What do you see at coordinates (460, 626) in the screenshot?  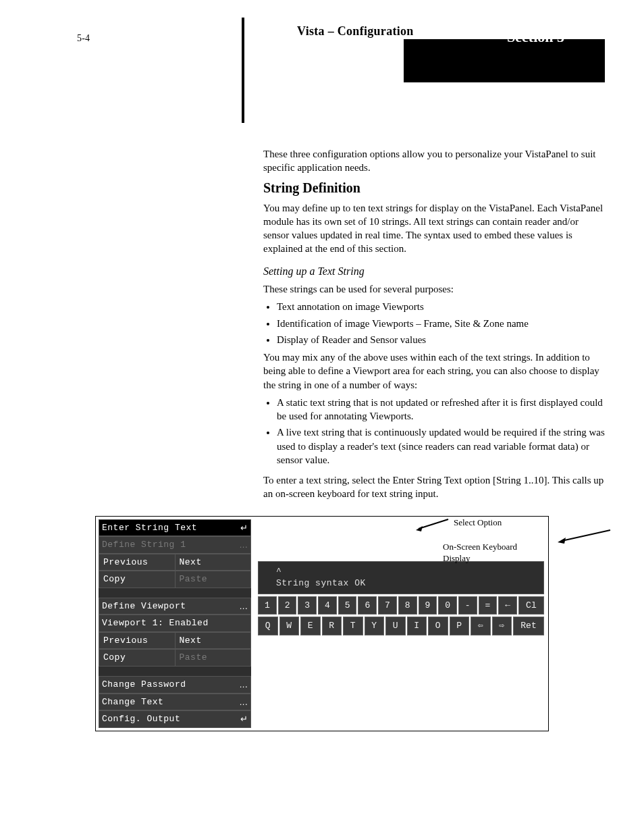 I see `key-p: P` at bounding box center [460, 626].